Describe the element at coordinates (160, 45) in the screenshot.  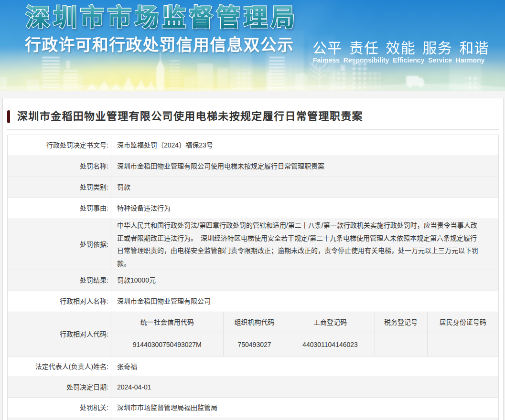
I see `svg-text: 行政许可和行政处罚信用信息双公示` at that location.